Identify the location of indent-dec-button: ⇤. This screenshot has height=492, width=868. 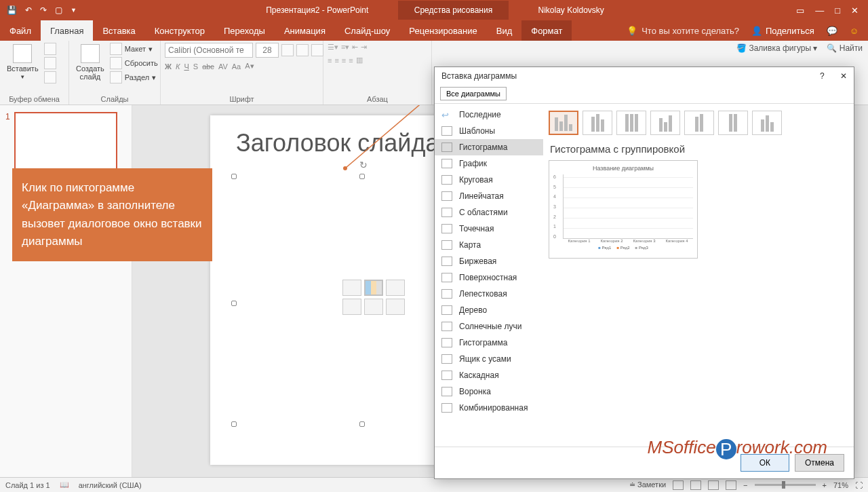
(355, 48).